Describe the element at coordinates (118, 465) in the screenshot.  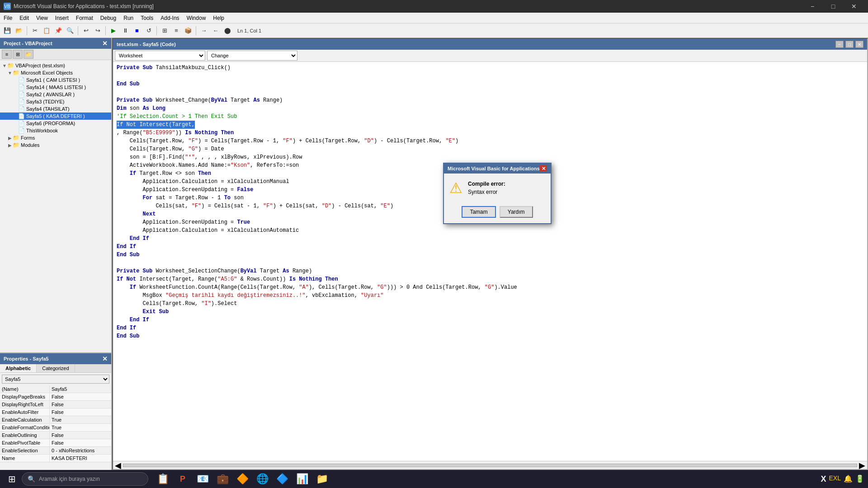
I see `scroll-left: ◀` at that location.